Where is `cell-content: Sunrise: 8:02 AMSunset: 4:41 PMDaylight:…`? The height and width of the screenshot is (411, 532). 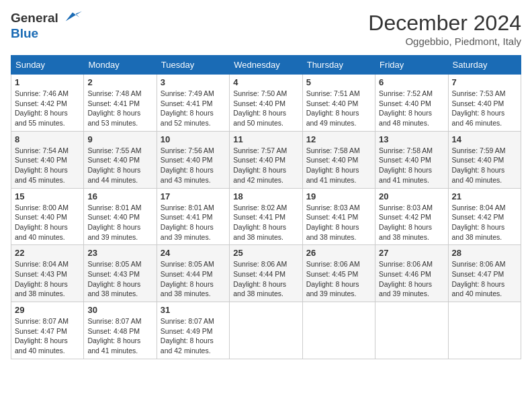
cell-content: Sunrise: 8:02 AMSunset: 4:41 PMDaylight:… is located at coordinates (260, 222).